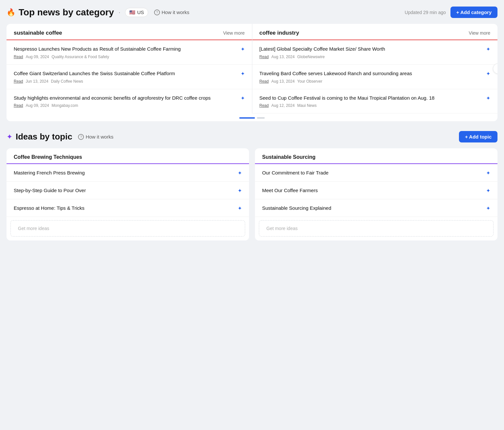 This screenshot has width=504, height=430. Describe the element at coordinates (129, 77) in the screenshot. I see `news-item: Coffee Giant Switzerland Launches the Sw…` at that location.